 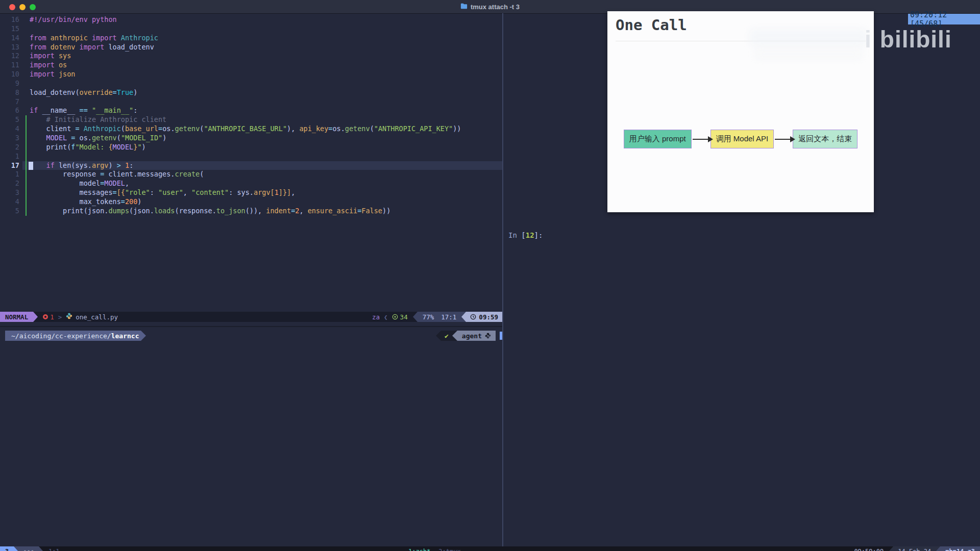 I want to click on code-line: 9, so click(x=251, y=84).